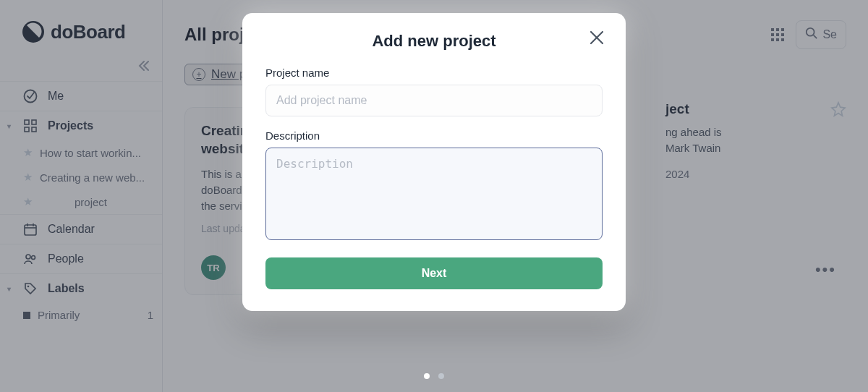 The height and width of the screenshot is (392, 868). What do you see at coordinates (434, 72) in the screenshot?
I see `project-name-label: Project name` at bounding box center [434, 72].